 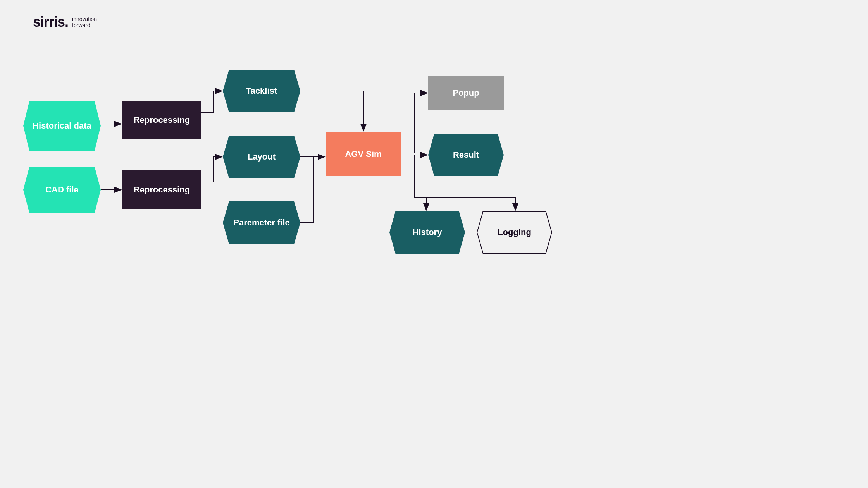 I want to click on node-history: History, so click(x=427, y=232).